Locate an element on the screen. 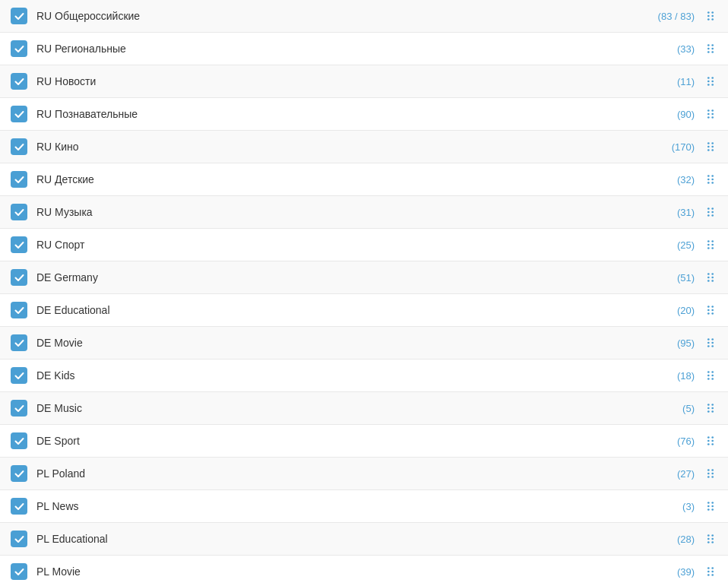 The width and height of the screenshot is (728, 586). item-label: DE Germany is located at coordinates (357, 277).